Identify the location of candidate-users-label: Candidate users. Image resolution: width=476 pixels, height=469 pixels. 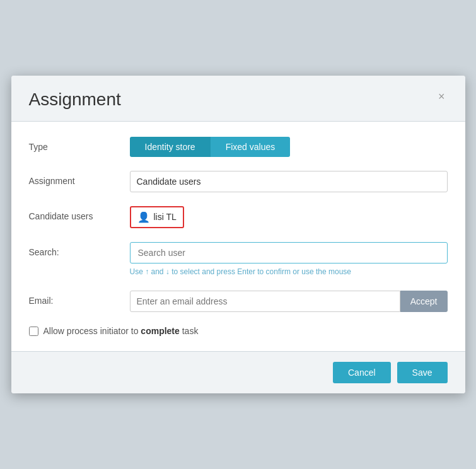
(79, 214).